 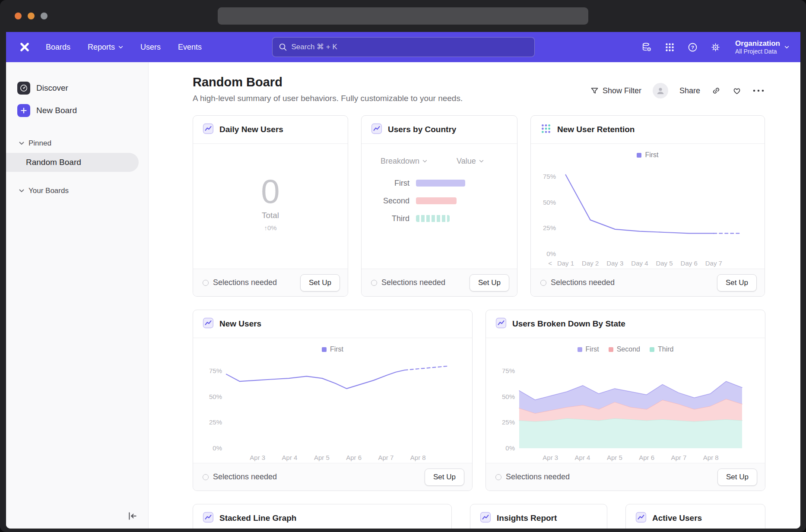 What do you see at coordinates (692, 47) in the screenshot?
I see `help-icon: ?` at bounding box center [692, 47].